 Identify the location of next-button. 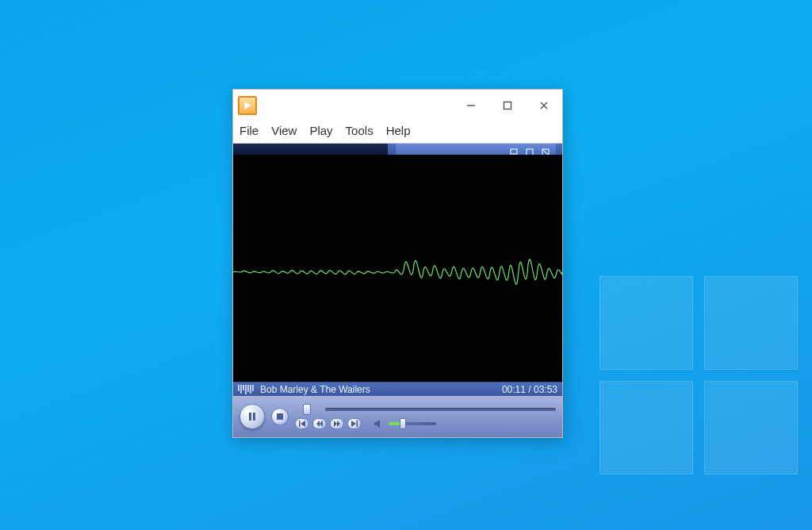
(354, 424).